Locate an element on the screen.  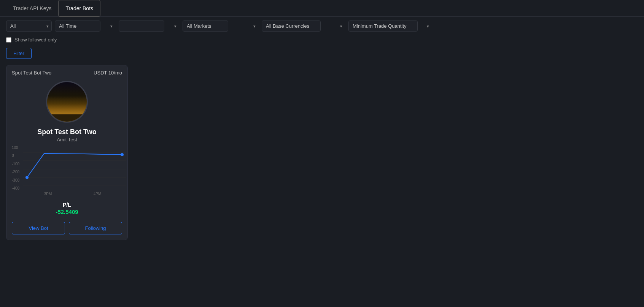
card-bot-name-top: Spot Test Bot Two is located at coordinates (32, 73).